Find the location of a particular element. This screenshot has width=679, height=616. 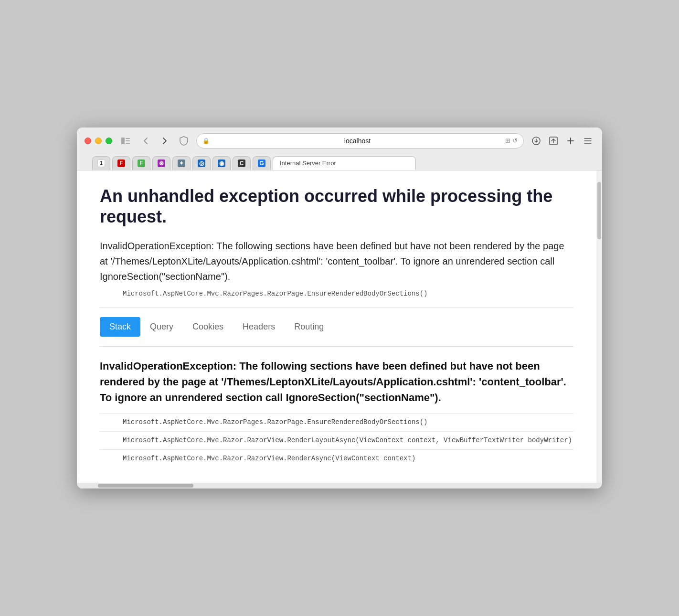

shield-icon is located at coordinates (184, 141).